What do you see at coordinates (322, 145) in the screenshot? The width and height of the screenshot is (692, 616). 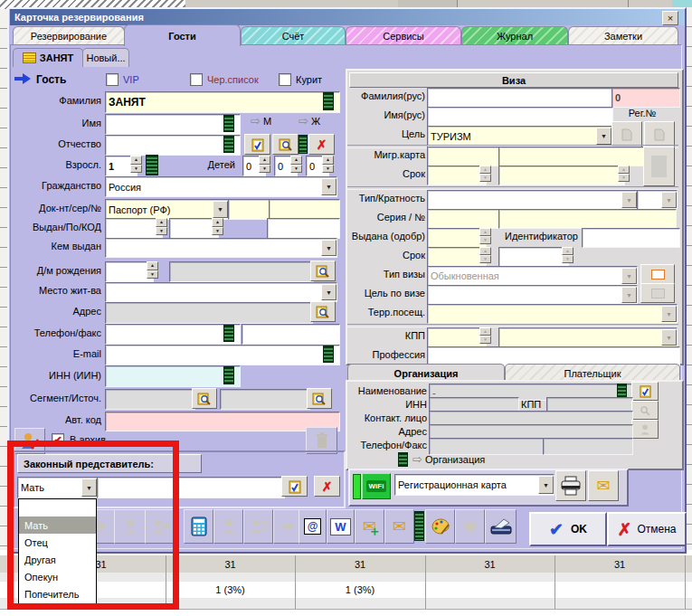 I see `delete-guest-button: ✗` at bounding box center [322, 145].